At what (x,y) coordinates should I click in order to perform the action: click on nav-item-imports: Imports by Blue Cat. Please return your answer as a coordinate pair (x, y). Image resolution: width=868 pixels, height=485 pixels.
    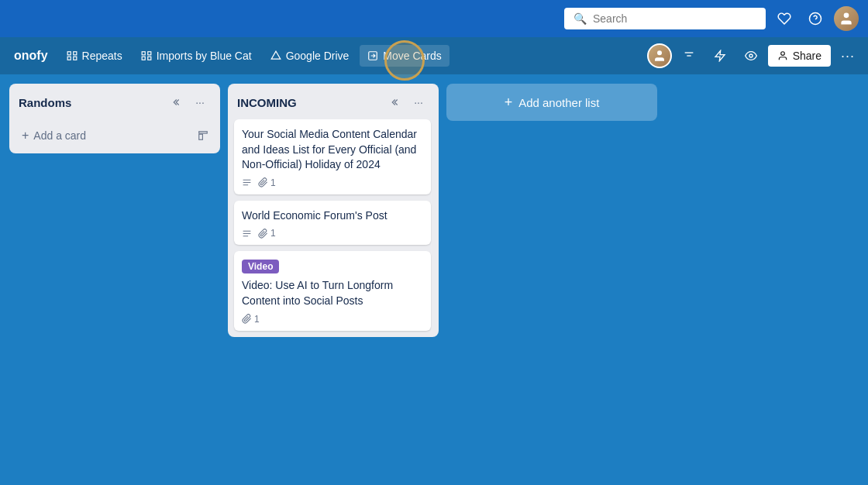
    Looking at the image, I should click on (197, 56).